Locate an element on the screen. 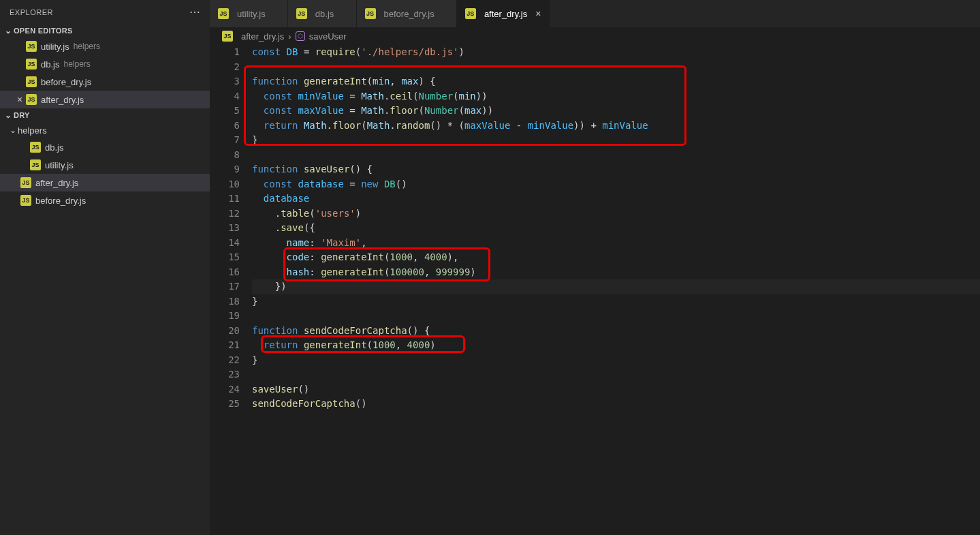  editor-tabs: JSutility.js×JSdb.js×JSbefore_dry.js×JSa… is located at coordinates (595, 14).